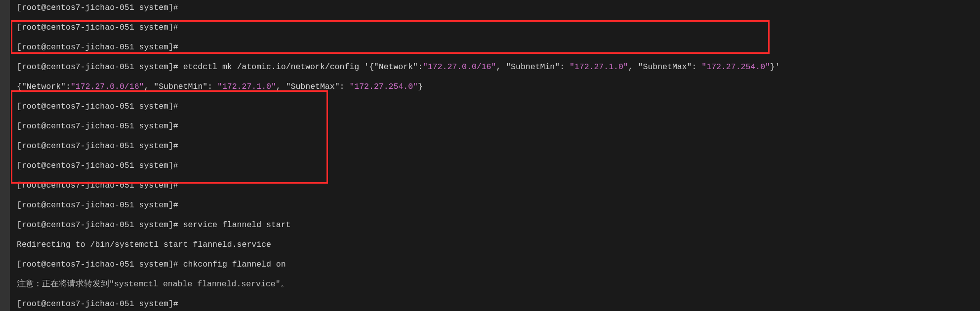 The image size is (980, 311). What do you see at coordinates (5, 156) in the screenshot?
I see `editor-gutter` at bounding box center [5, 156].